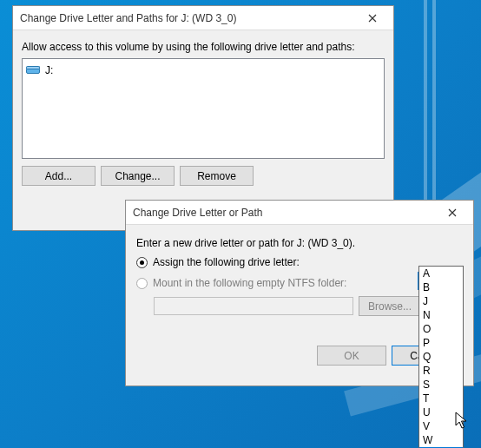  Describe the element at coordinates (441, 399) in the screenshot. I see `dropdown-option: T` at that location.